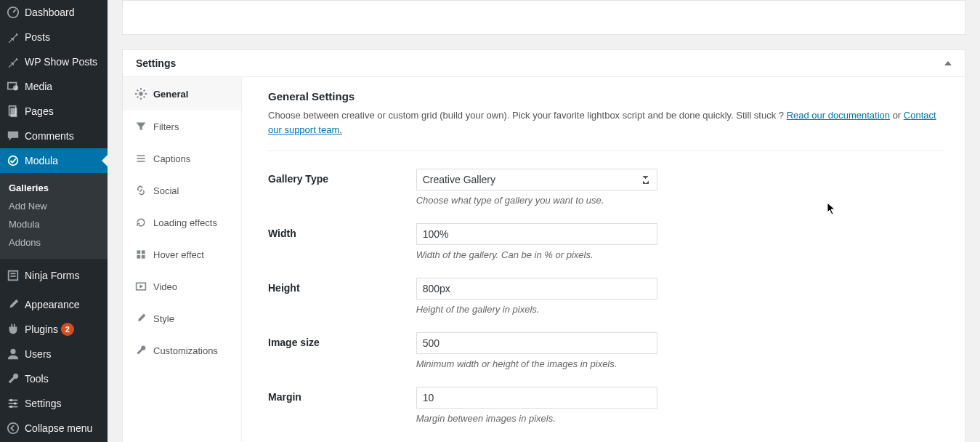 The image size is (980, 442). I want to click on modula-icon, so click(13, 161).